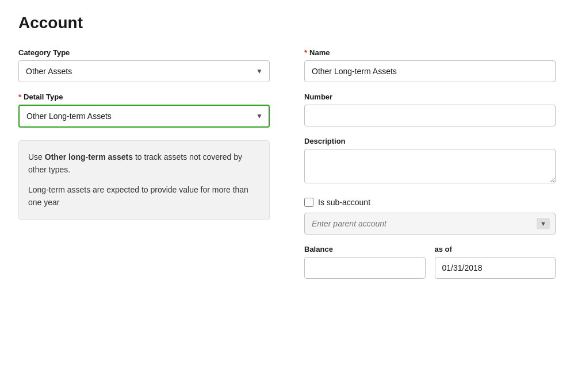  What do you see at coordinates (430, 116) in the screenshot?
I see `number-input` at bounding box center [430, 116].